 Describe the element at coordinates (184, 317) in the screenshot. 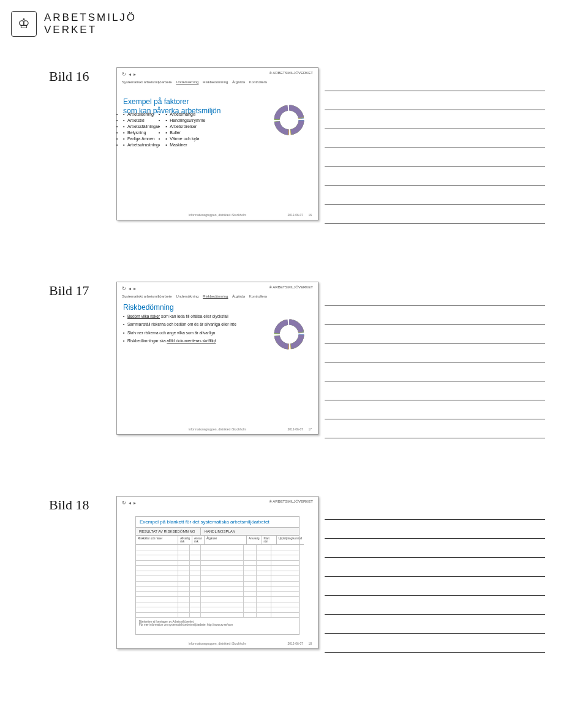

I see `list-item: Bedöm vilka risker som kan leda till ohä…` at that location.